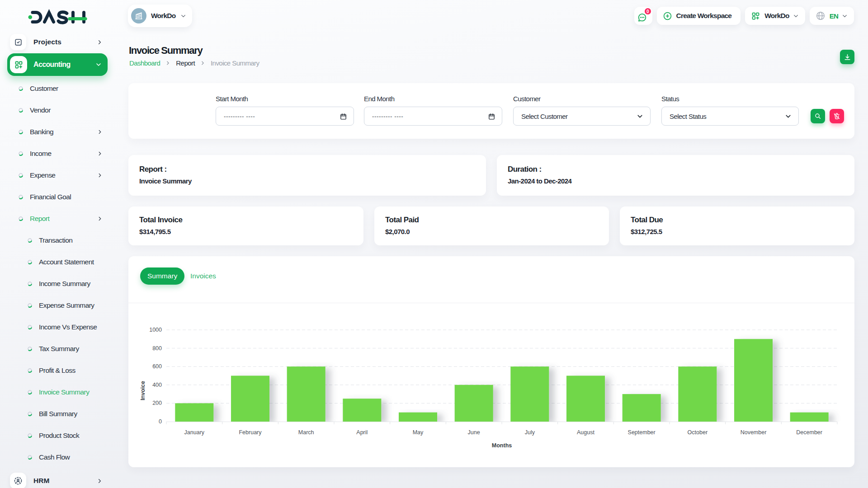  I want to click on sidebar-subitem-profit-loss: Profit & Loss, so click(59, 371).